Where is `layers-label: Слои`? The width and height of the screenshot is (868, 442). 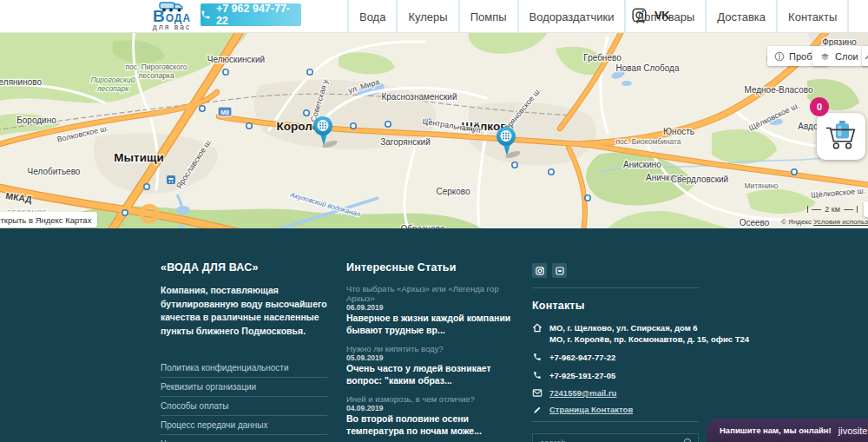 layers-label: Слои is located at coordinates (847, 56).